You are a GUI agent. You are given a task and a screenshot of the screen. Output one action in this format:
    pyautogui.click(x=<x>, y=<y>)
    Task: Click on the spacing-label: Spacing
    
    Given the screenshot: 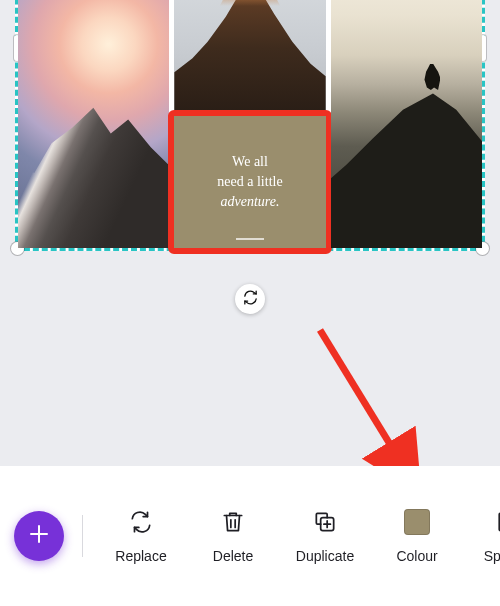 What is the action you would take?
    pyautogui.click(x=492, y=556)
    